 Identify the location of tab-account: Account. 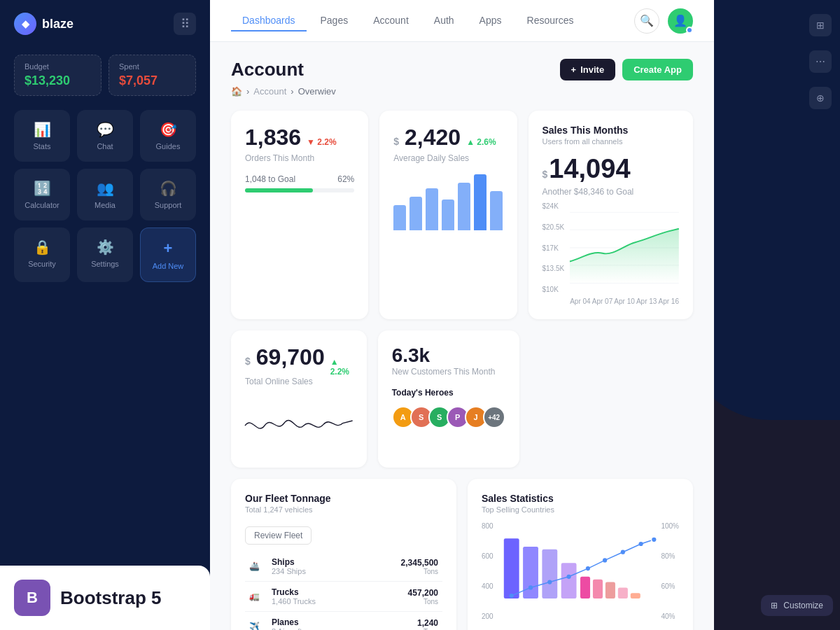
(391, 21).